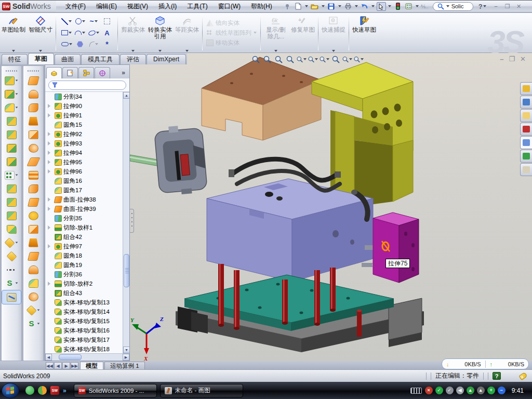  Describe the element at coordinates (84, 134) in the screenshot. I see `tree-item: 拉伸92` at that location.